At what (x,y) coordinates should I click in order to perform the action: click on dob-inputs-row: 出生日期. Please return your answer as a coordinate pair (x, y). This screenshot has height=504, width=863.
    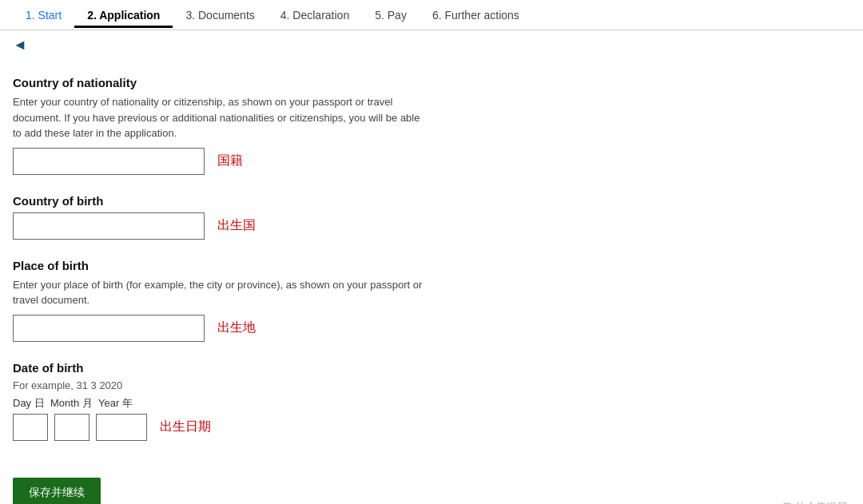
    Looking at the image, I should click on (280, 427).